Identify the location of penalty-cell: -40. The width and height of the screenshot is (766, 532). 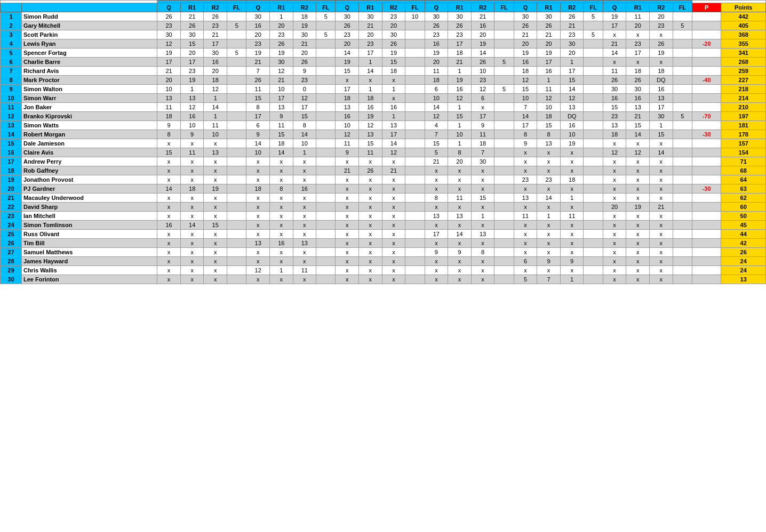
(706, 80).